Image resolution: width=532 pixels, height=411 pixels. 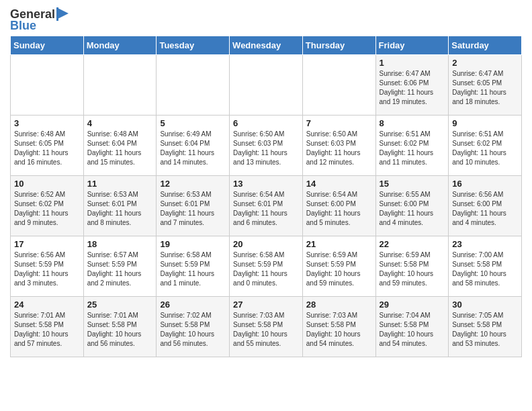 I want to click on calendar-cell: 13Sunrise: 6:54 AMSunset: 6:01 PMDayligh…, so click(x=266, y=206).